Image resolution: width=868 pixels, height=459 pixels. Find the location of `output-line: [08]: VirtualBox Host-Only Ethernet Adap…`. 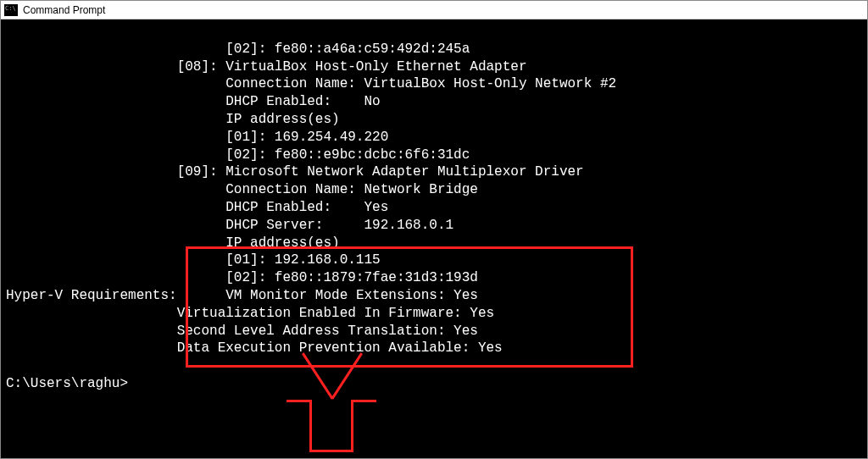

output-line: [08]: VirtualBox Host-Only Ethernet Adap… is located at coordinates (266, 67).